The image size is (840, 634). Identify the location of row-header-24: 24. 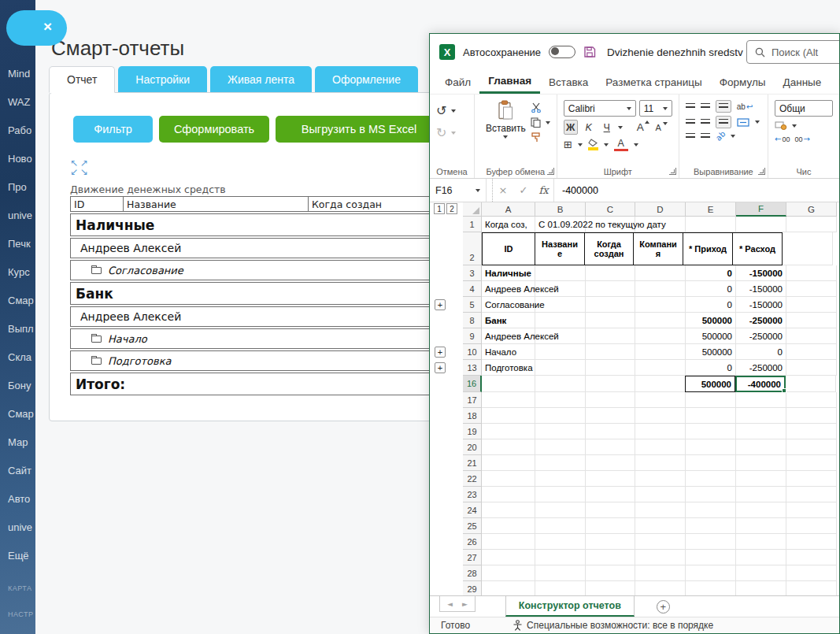
(472, 510).